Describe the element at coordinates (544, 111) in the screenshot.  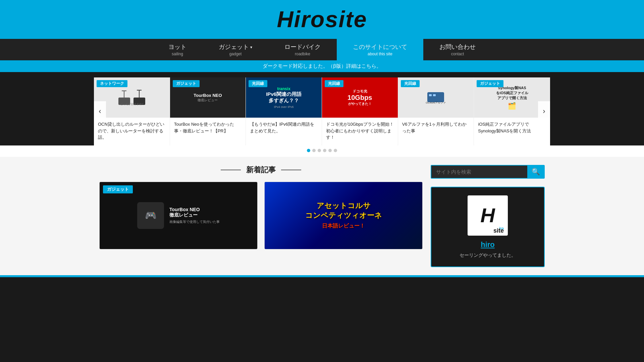
I see `slider-next-button: ›` at that location.